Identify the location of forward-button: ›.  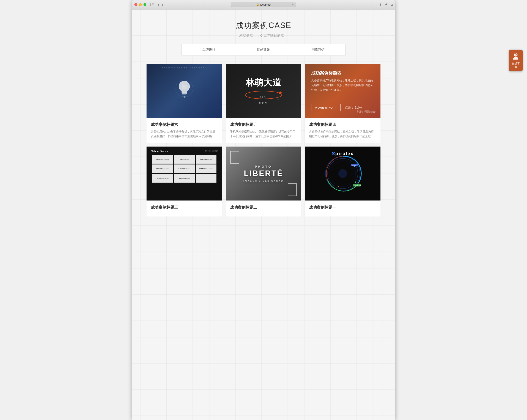
(163, 5).